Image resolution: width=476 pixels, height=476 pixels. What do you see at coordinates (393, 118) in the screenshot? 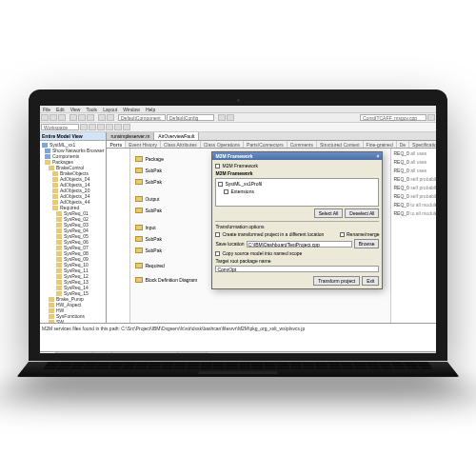
I see `search-field: ConstITCAFF_msgov.cpp` at bounding box center [393, 118].